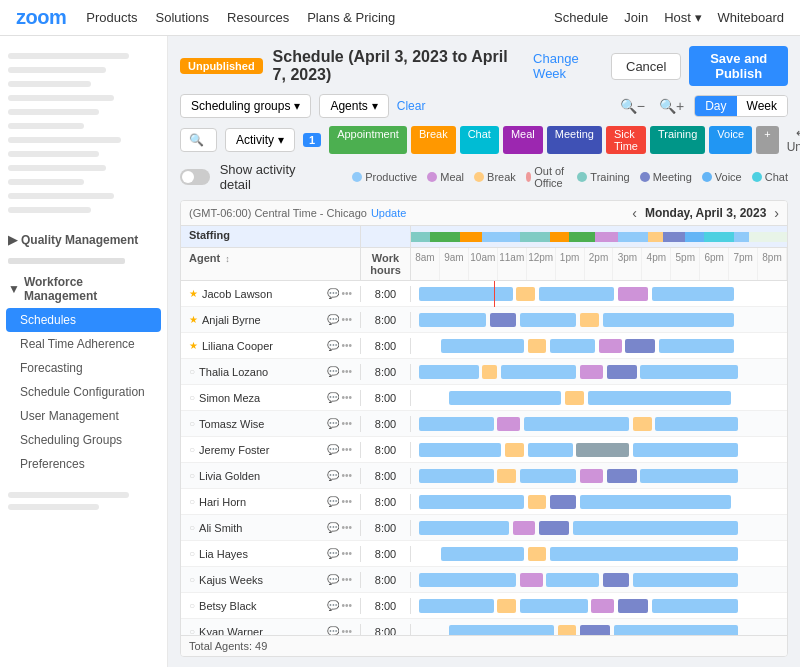 This screenshot has width=800, height=667. Describe the element at coordinates (432, 177) in the screenshot. I see `meal-dot` at that location.